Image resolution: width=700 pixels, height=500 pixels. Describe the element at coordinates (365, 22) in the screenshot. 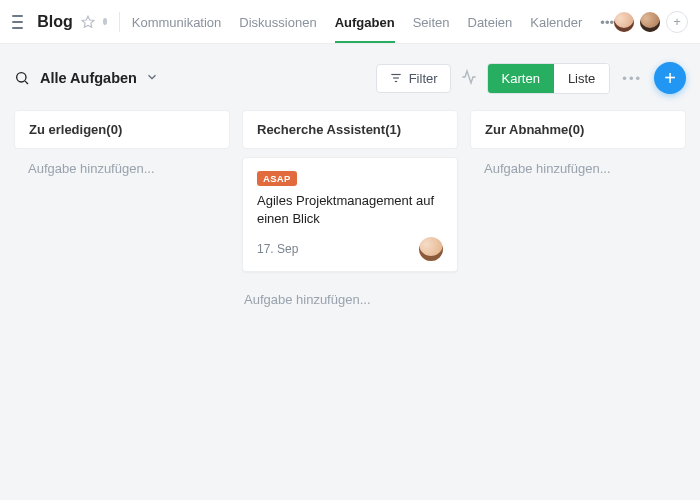

I see `tab-aufgaben: Aufgaben` at that location.